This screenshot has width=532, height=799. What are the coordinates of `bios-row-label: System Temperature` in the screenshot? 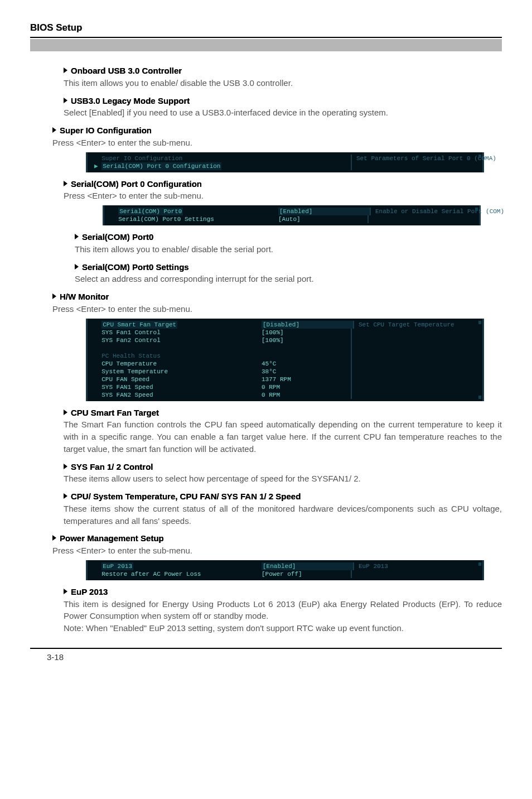 It's located at (175, 372).